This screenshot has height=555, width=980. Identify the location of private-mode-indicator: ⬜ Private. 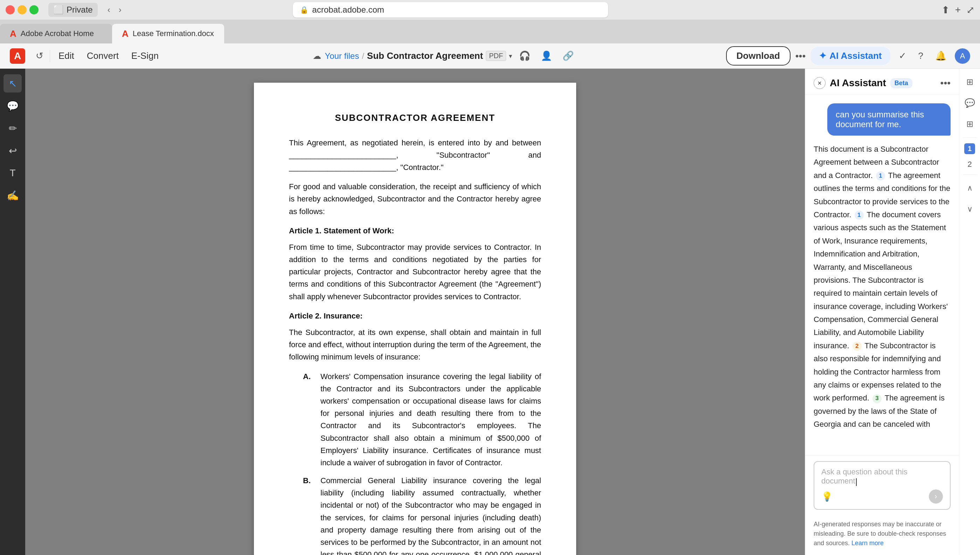
(73, 10).